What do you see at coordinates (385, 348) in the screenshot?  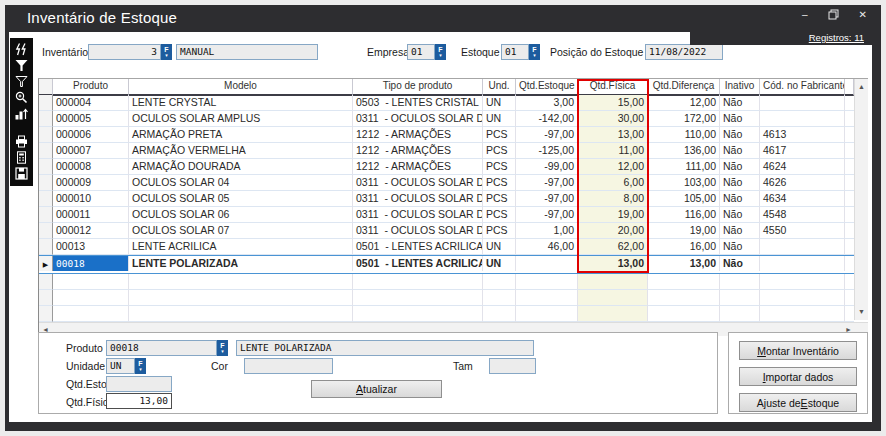 I see `detail-produto-name-input: LENTE POLARIZADA` at bounding box center [385, 348].